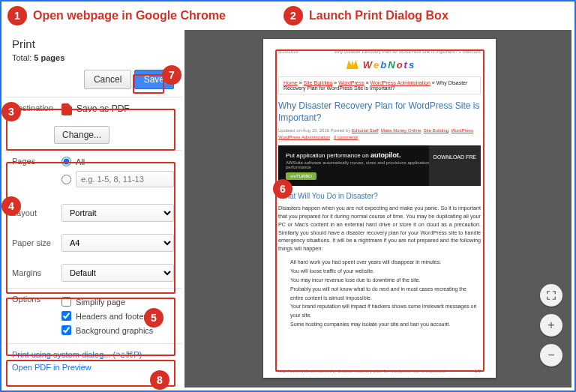 The width and height of the screenshot is (576, 392). What do you see at coordinates (380, 229) in the screenshot?
I see `body-paragraph: Disasters happen when you are not expect…` at bounding box center [380, 229].